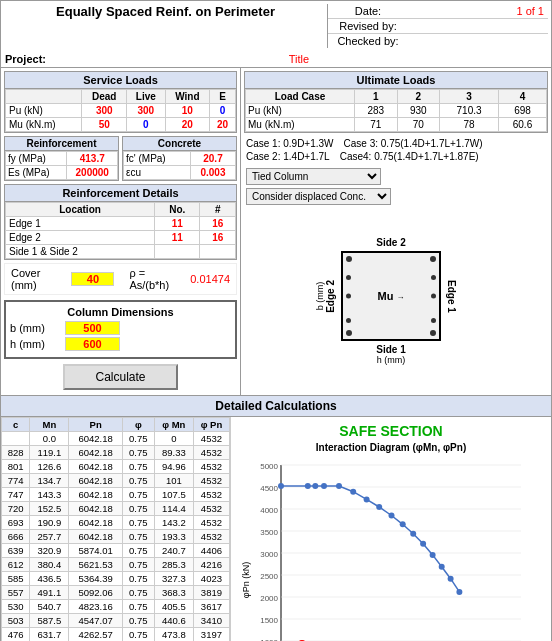 Image resolution: width=552 pixels, height=641 pixels. Describe the element at coordinates (300, 97) in the screenshot. I see `ul-case-header: Load Case` at that location.